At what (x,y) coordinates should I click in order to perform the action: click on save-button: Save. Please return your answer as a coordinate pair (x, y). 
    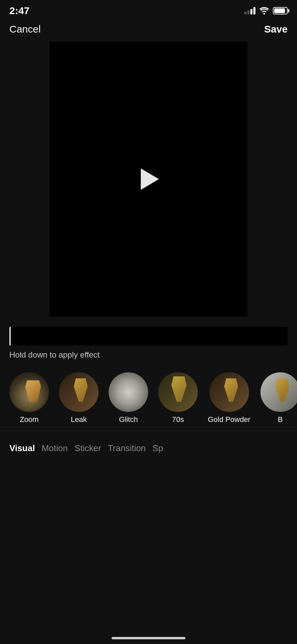
    Looking at the image, I should click on (276, 29).